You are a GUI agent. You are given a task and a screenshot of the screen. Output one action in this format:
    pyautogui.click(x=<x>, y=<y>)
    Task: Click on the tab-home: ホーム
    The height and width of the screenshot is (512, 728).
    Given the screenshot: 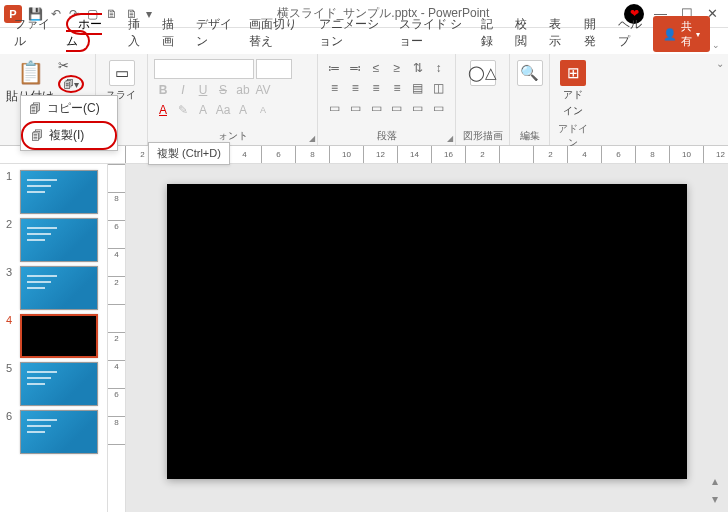 What is the action you would take?
    pyautogui.click(x=88, y=33)
    